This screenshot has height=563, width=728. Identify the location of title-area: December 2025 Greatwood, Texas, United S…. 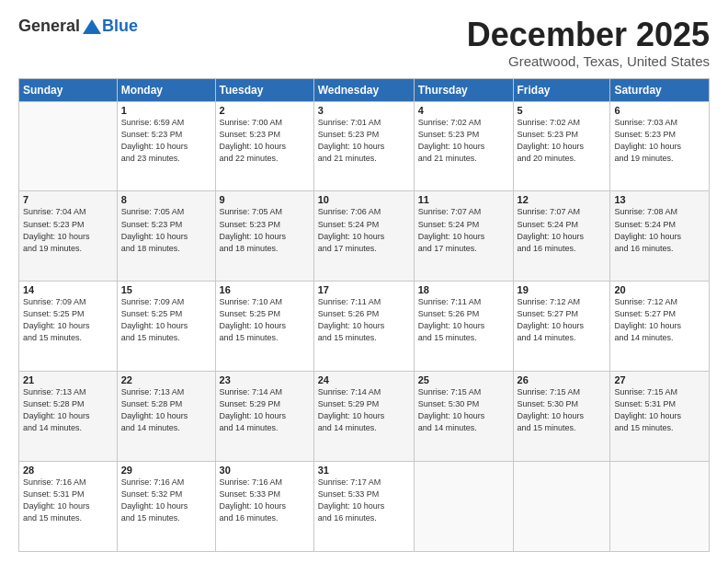
(588, 42).